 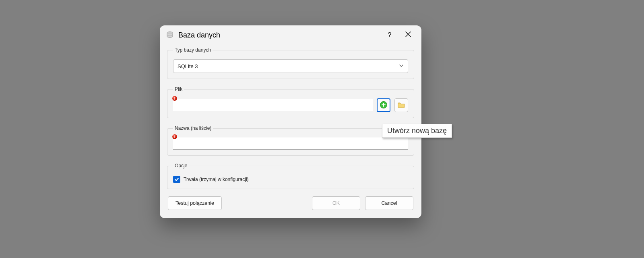 What do you see at coordinates (389, 203) in the screenshot?
I see `cancel-button: Cancel` at bounding box center [389, 203].